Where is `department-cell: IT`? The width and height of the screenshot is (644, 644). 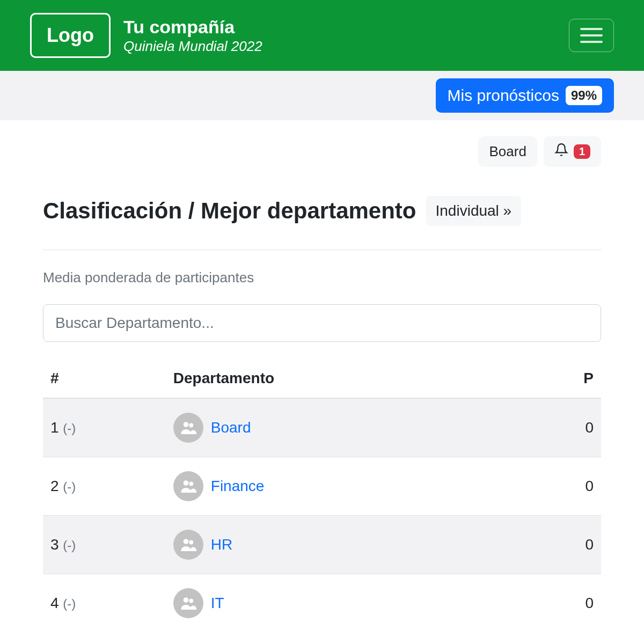
department-cell: IT is located at coordinates (327, 603).